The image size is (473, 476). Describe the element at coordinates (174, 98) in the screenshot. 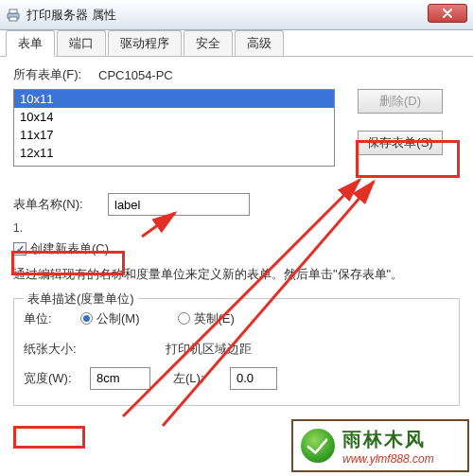

I see `list-item: 10x11` at that location.